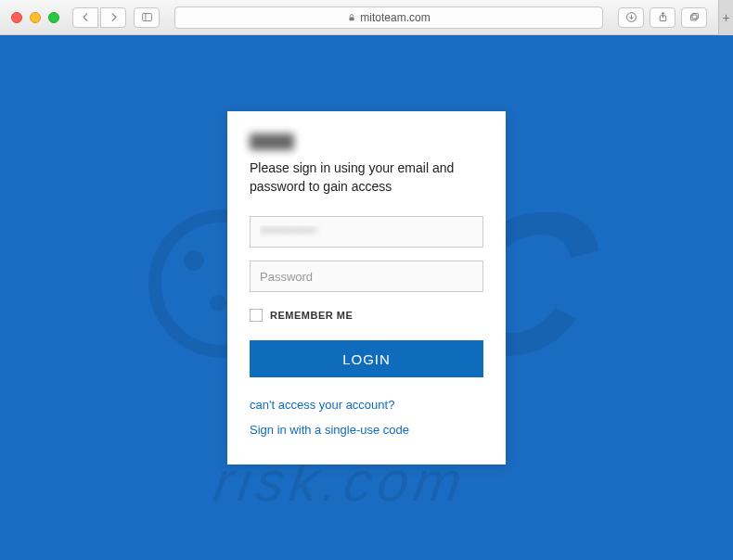  What do you see at coordinates (256, 315) in the screenshot?
I see `remember-checkbox` at bounding box center [256, 315].